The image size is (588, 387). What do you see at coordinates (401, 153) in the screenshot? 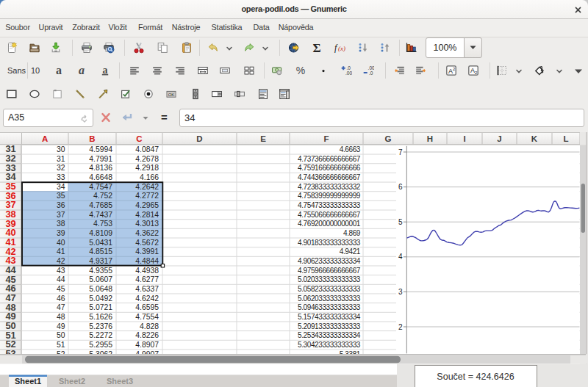
I see `svg-text: 7` at bounding box center [401, 153].